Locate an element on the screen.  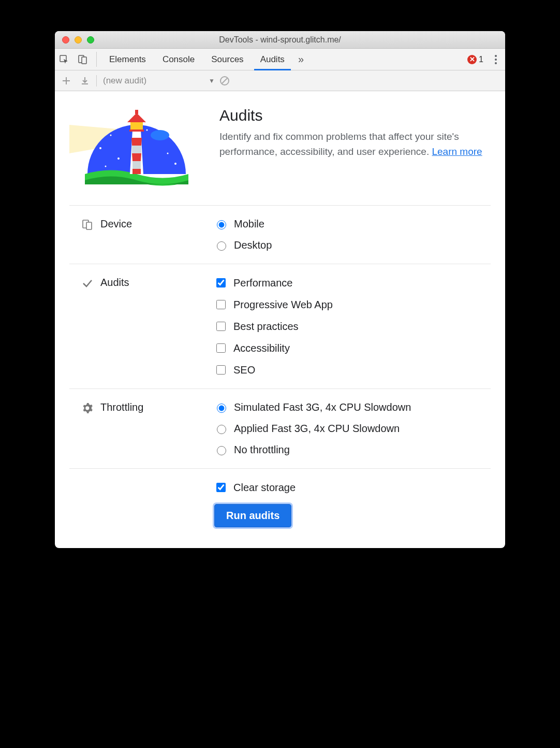
audit-best-practices-checkbox is located at coordinates (221, 326).